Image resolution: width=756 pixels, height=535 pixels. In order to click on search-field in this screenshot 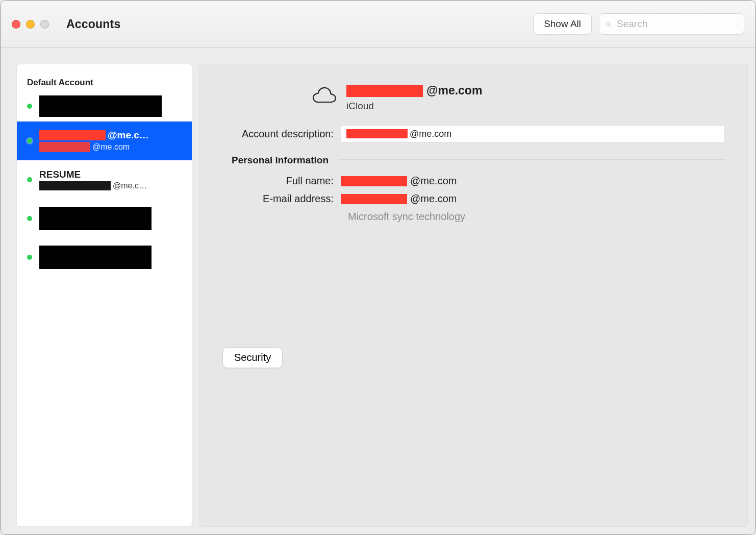, I will do `click(671, 24)`.